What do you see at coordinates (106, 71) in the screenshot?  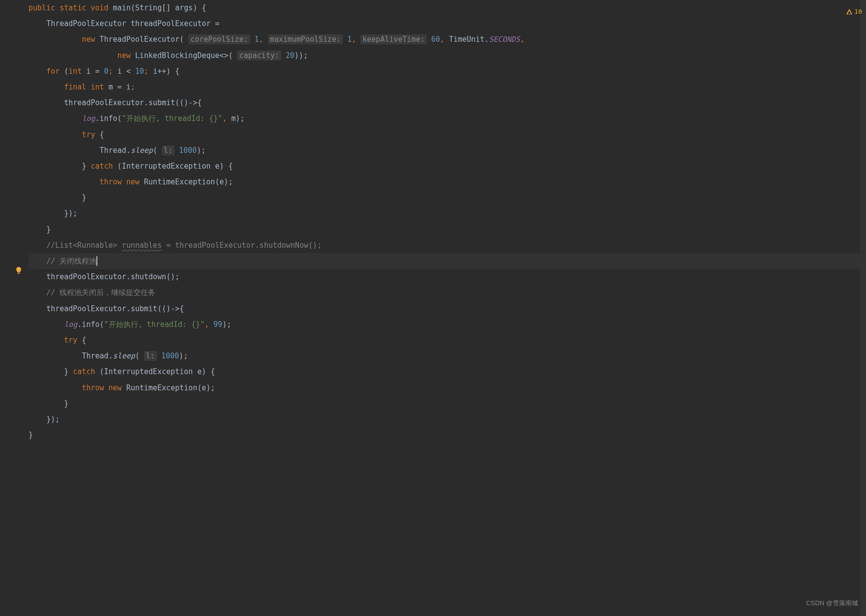 I see `literal: 0` at bounding box center [106, 71].